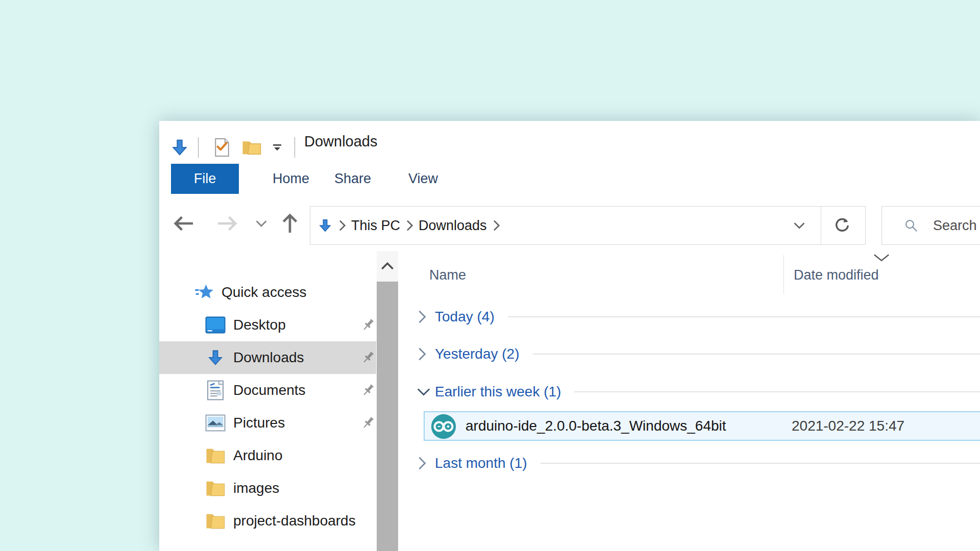 The width and height of the screenshot is (980, 551). Describe the element at coordinates (588, 226) in the screenshot. I see `address-bar: This PC Downloads` at that location.